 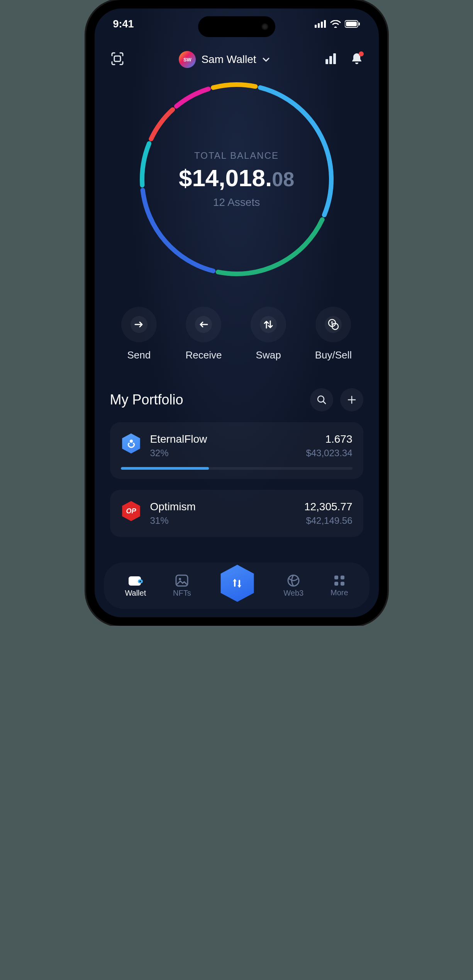 What do you see at coordinates (336, 24) in the screenshot?
I see `wifi-icon` at bounding box center [336, 24].